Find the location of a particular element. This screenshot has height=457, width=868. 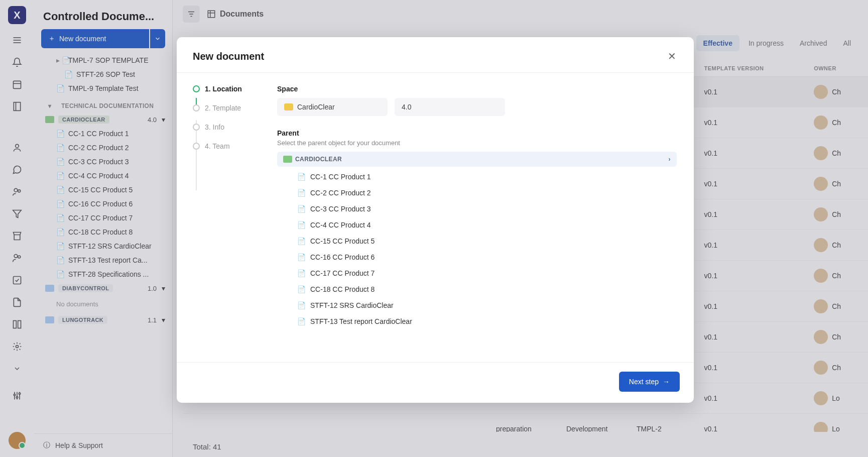

step-label: 2. Template is located at coordinates (223, 108).